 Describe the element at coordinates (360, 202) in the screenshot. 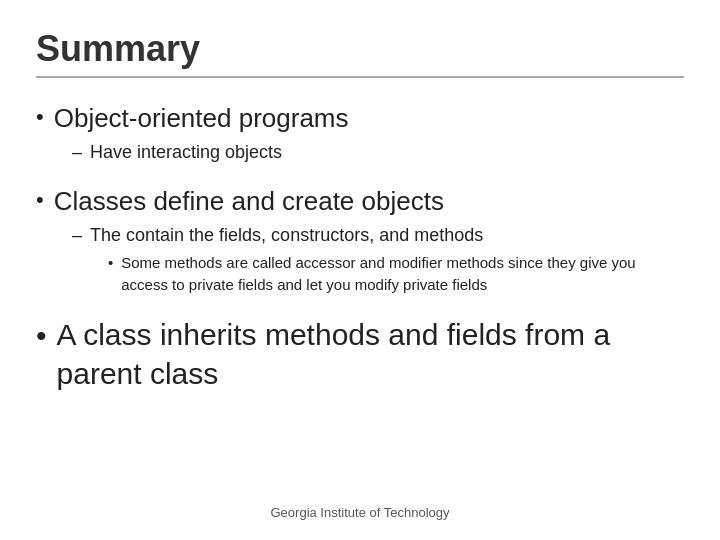

I see `bullet-2: • Classes define and create objects` at that location.